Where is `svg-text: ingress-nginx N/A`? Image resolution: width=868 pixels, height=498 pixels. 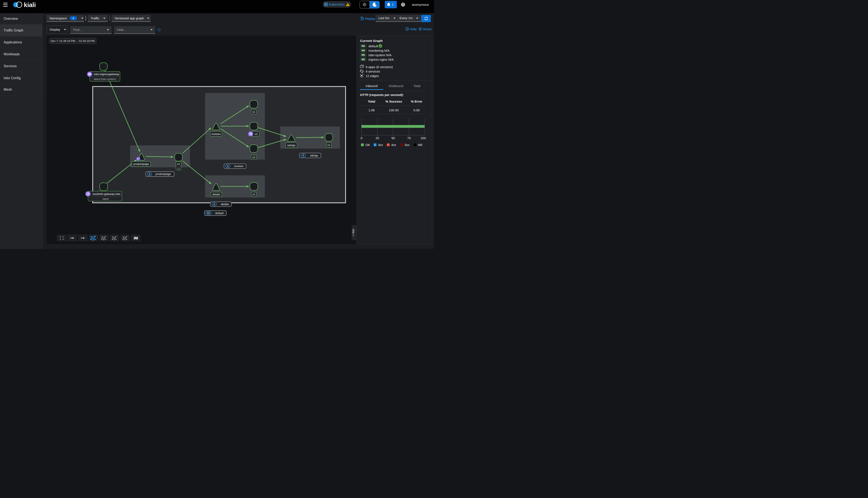 svg-text: ingress-nginx N/A is located at coordinates (381, 60).